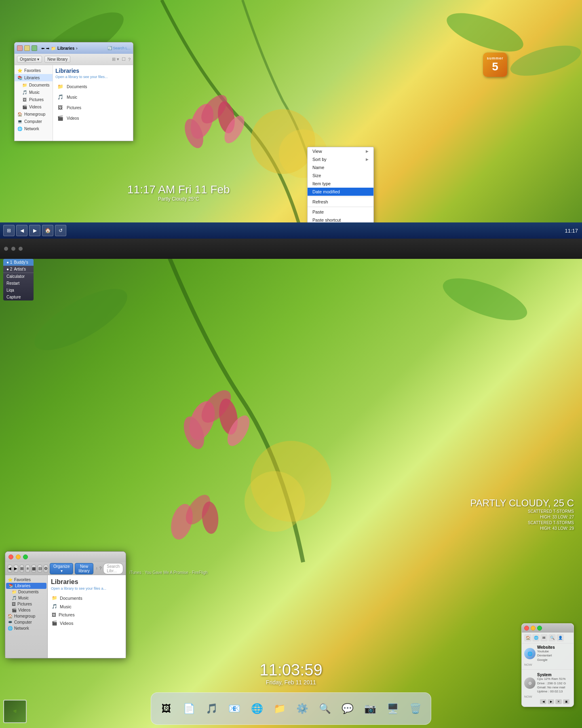 Image resolution: width=582 pixels, height=728 pixels. I want to click on notif-mail-icon: ✉, so click(544, 638).